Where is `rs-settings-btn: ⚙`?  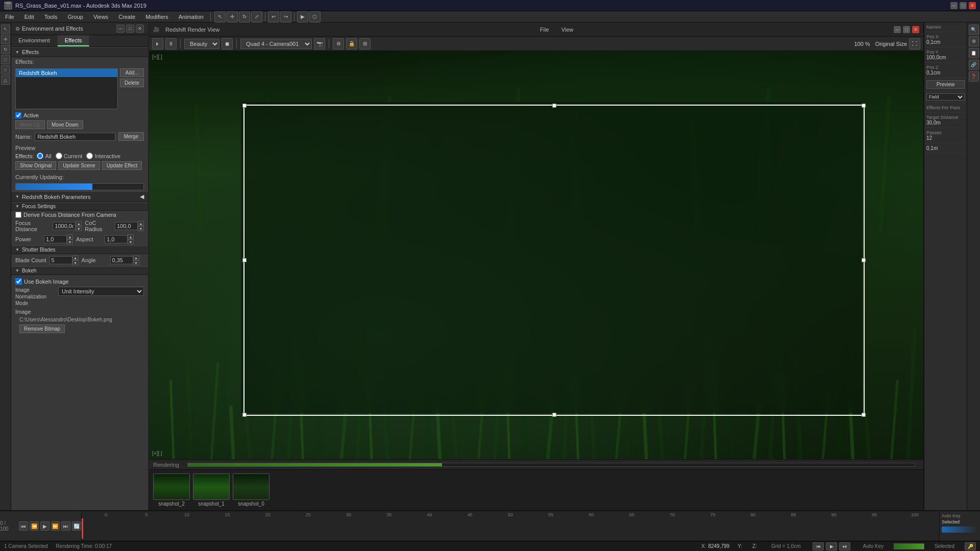
rs-settings-btn: ⚙ is located at coordinates (338, 44).